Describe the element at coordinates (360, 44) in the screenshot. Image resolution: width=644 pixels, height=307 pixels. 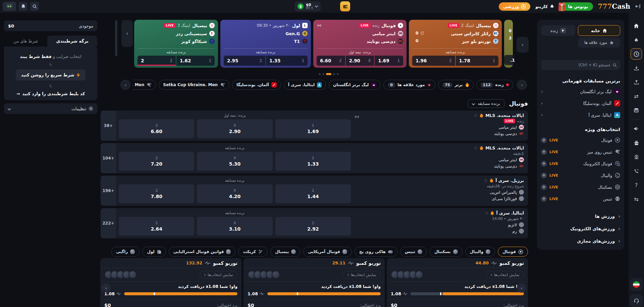
I see `featured-card-football-live: فوتبال زنده LIVE IMاینتر میامی DCدی‌سی ی…` at that location.